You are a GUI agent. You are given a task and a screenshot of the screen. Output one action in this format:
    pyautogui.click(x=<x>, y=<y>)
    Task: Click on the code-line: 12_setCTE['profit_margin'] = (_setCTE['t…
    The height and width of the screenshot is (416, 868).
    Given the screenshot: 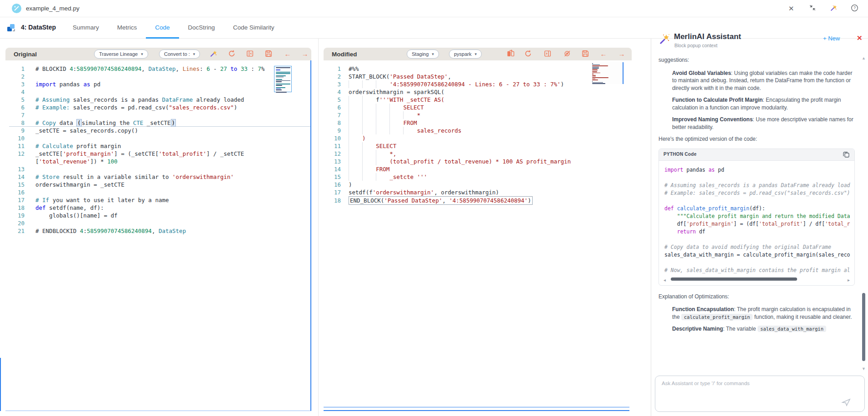 What is the action you would take?
    pyautogui.click(x=160, y=154)
    